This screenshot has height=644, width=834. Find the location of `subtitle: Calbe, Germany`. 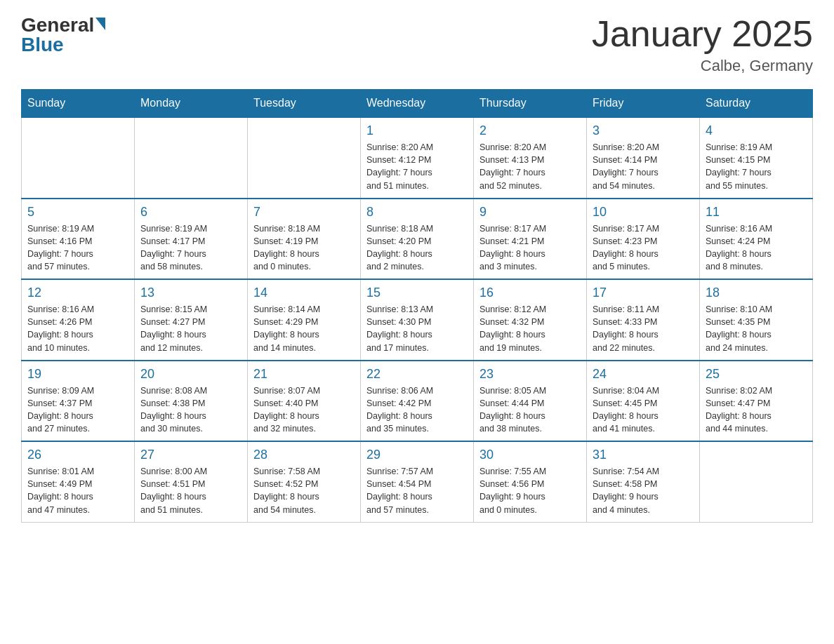

subtitle: Calbe, Germany is located at coordinates (702, 66).